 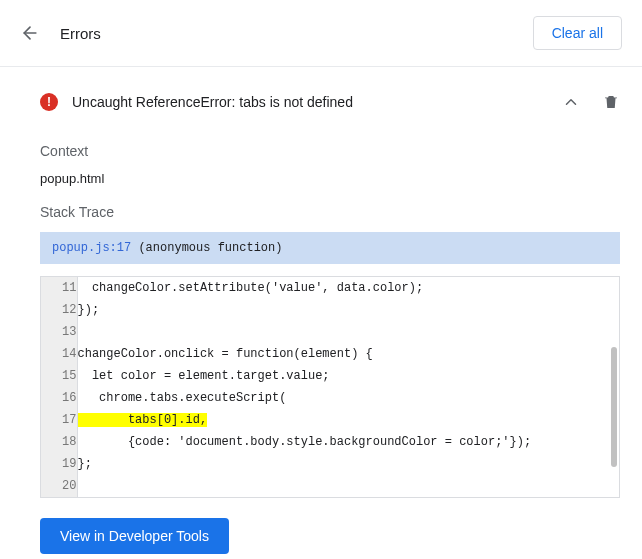 I want to click on code-text: chrome.tabs.executeScript(, so click(x=348, y=398).